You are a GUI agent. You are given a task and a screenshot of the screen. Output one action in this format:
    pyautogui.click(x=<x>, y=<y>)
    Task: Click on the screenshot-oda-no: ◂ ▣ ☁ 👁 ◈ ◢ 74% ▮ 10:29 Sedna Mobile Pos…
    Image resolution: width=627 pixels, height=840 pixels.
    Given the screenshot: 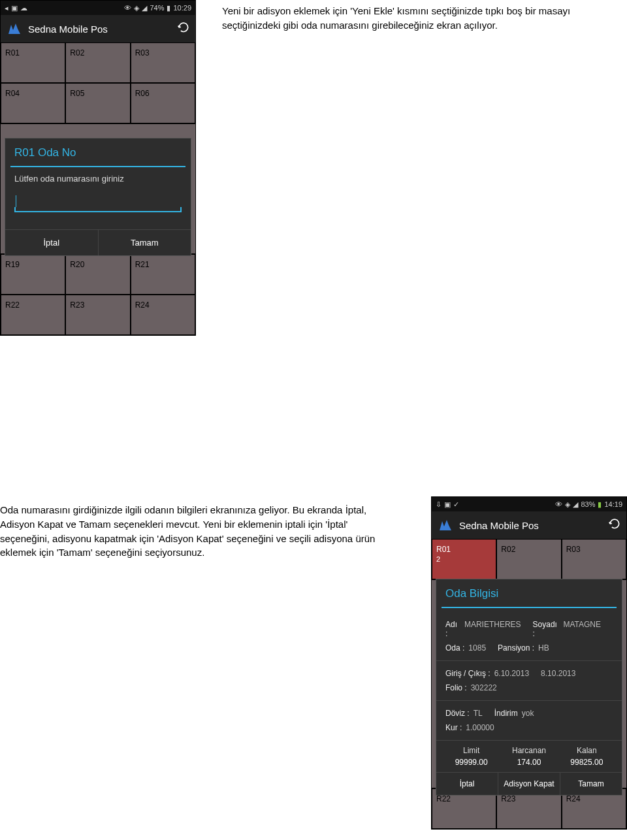 What is the action you would take?
    pyautogui.click(x=98, y=168)
    